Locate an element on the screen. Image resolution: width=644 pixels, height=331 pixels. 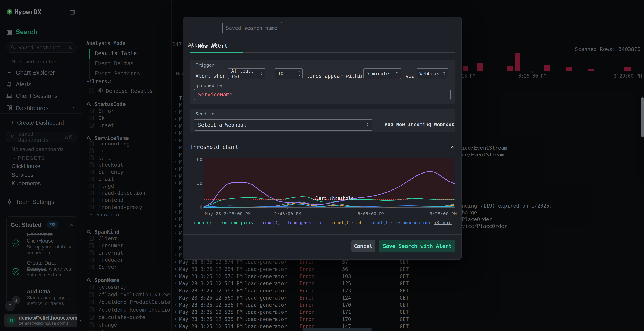
modal-footer-divider is located at coordinates (322, 235).